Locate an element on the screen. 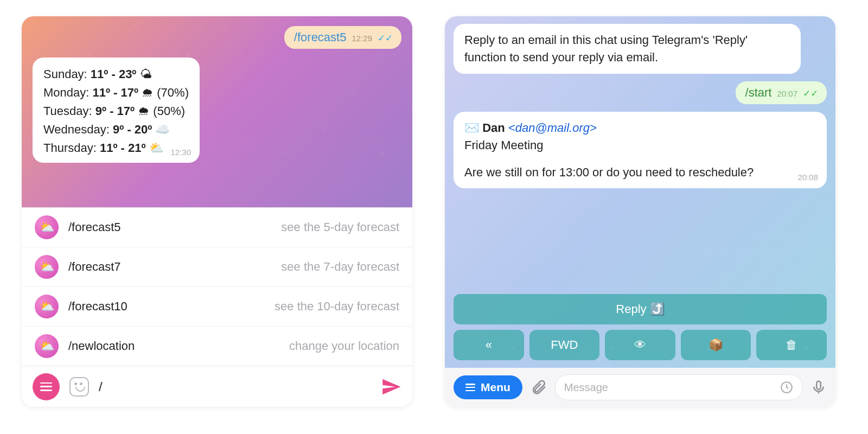 Image resolution: width=868 pixels, height=434 pixels. incoming-email-message: ✉️ Dan <dan@mail.org> Friday Meeting Are… is located at coordinates (640, 150).